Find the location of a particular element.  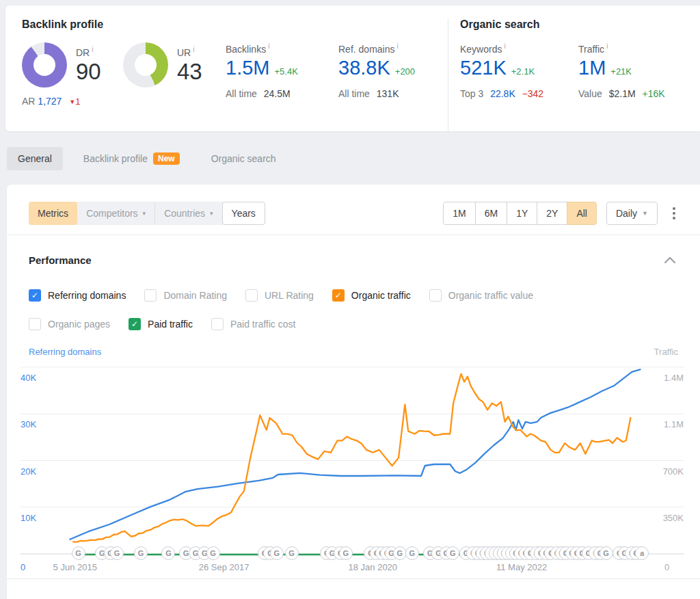

range-button-1y: 1Y is located at coordinates (522, 213).